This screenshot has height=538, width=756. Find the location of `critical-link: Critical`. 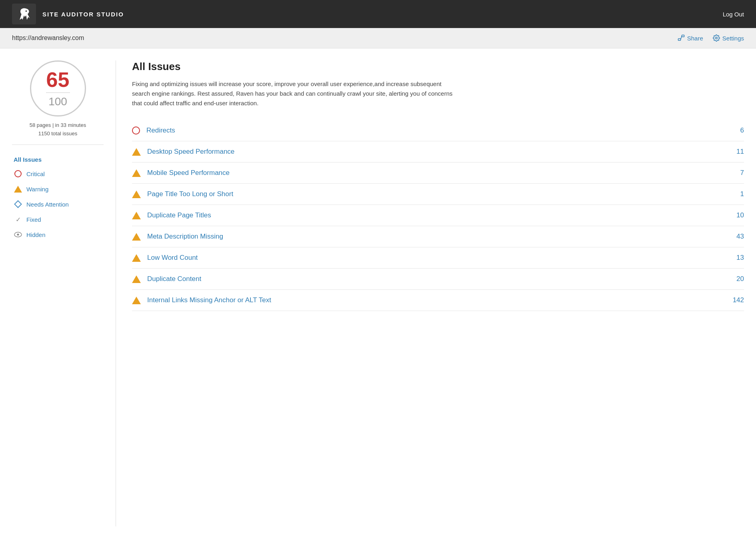

critical-link: Critical is located at coordinates (36, 174).